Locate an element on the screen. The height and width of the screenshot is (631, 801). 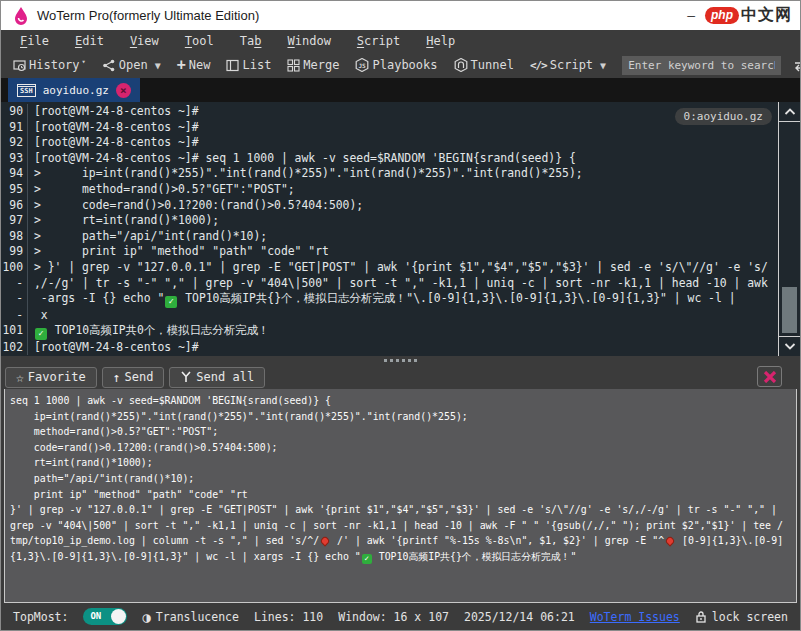
merge-icon is located at coordinates (294, 66).